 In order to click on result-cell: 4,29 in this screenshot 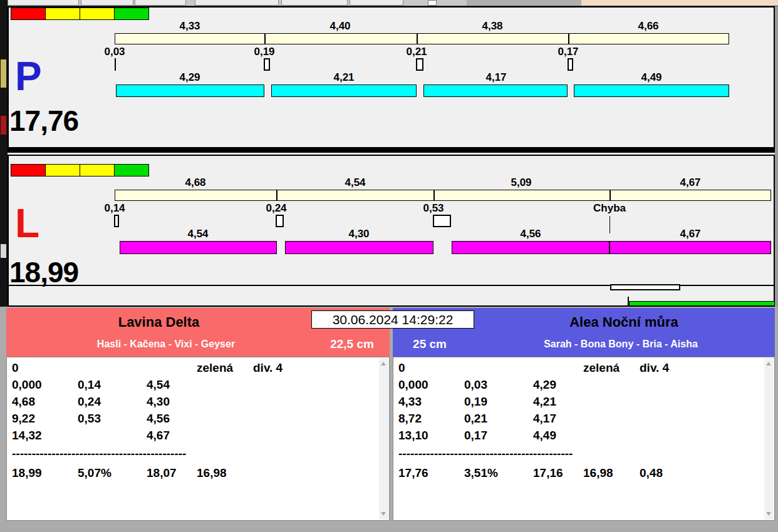, I will do `click(545, 385)`.